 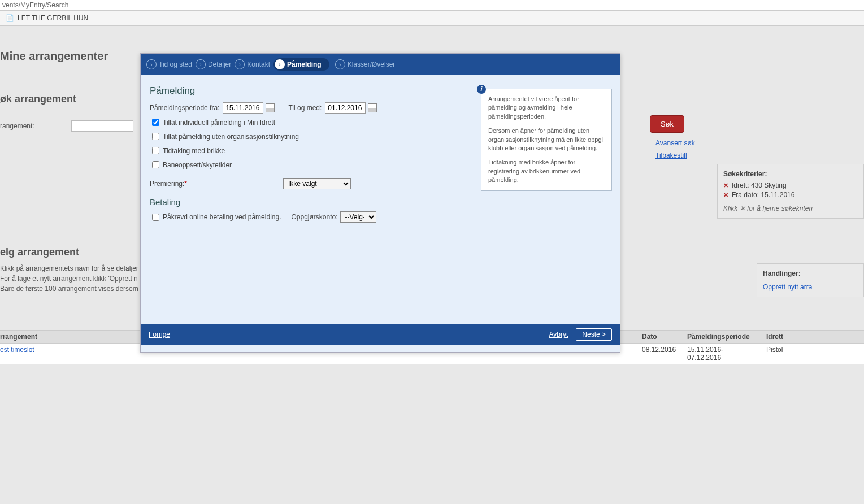 I want to click on range-setup-checkbox, so click(x=156, y=165).